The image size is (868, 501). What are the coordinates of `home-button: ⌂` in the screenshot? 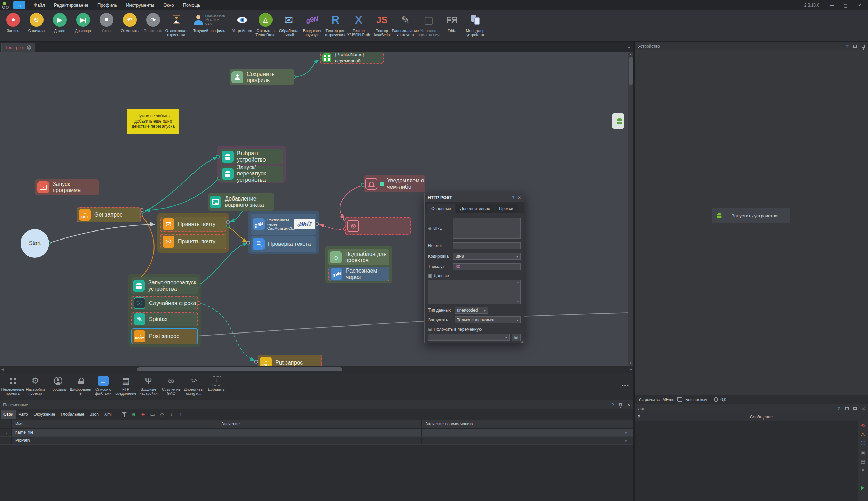 It's located at (19, 5).